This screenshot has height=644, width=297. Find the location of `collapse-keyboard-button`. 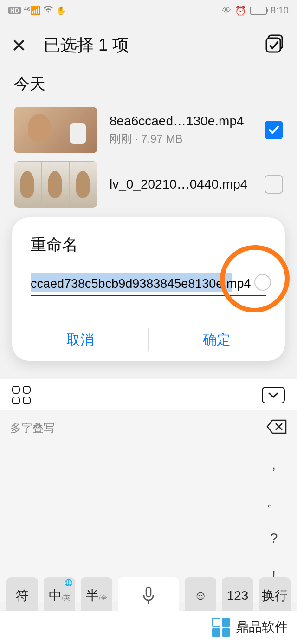

collapse-keyboard-button is located at coordinates (273, 395).